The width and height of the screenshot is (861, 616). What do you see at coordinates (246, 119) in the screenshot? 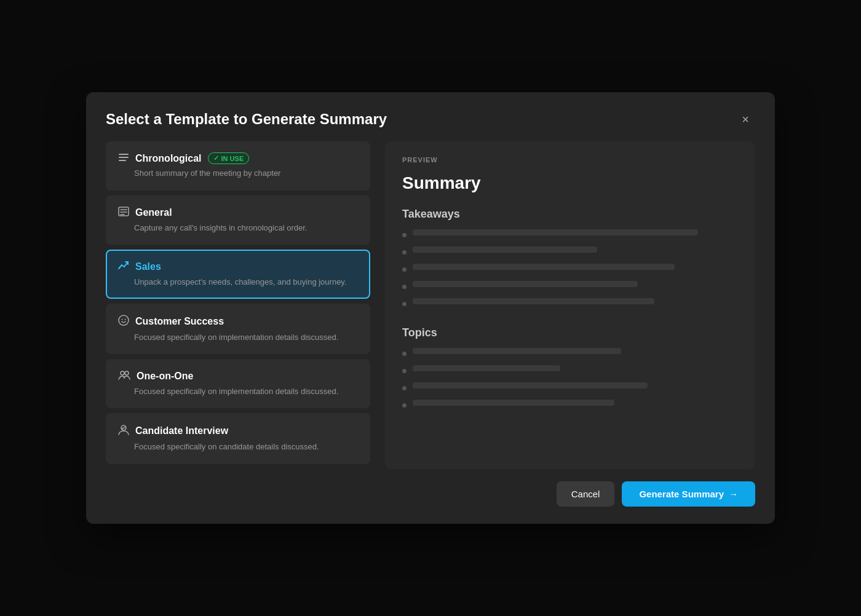
I see `modal-title: Select a Template to Generate Summary` at bounding box center [246, 119].